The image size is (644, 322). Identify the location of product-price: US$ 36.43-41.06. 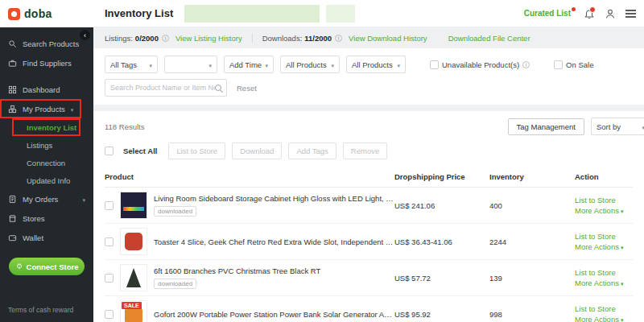
(442, 242).